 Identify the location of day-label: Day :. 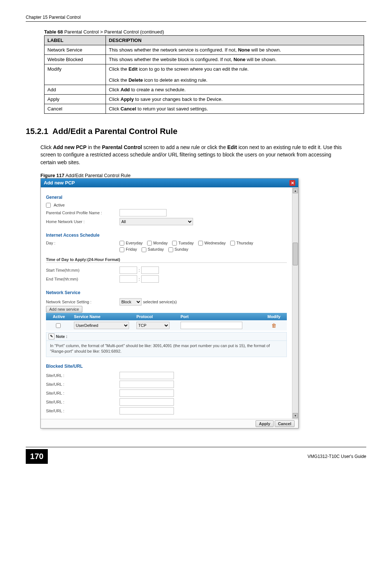
(83, 243).